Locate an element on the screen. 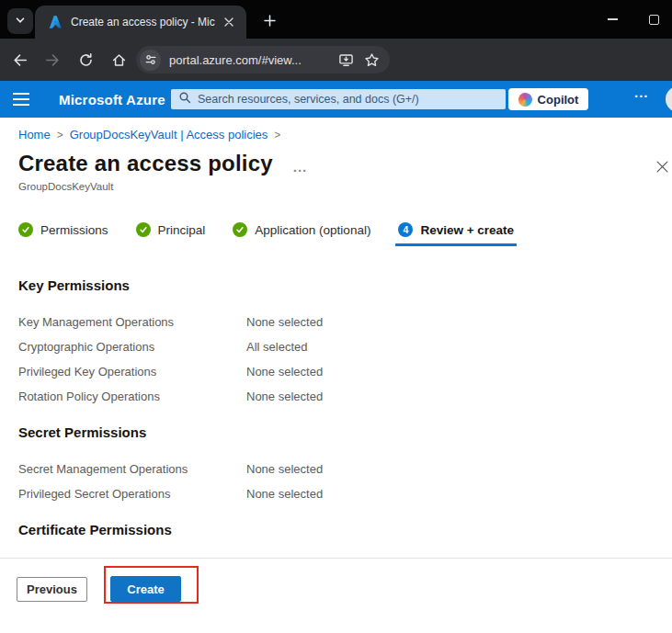 The width and height of the screenshot is (672, 633). previous-button: Previous is located at coordinates (51, 590).